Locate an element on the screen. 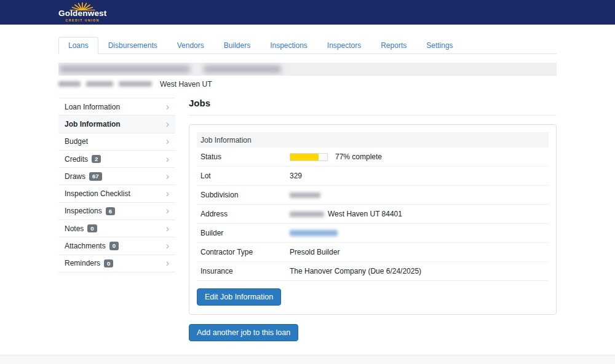  sidebar-item-reminders: Reminders0› is located at coordinates (117, 264).